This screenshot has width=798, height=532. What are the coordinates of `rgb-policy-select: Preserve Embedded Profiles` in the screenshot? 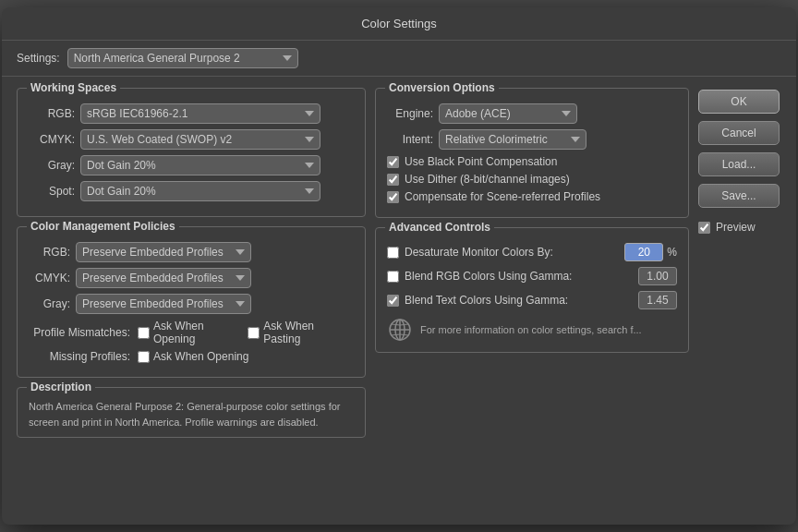 It's located at (163, 252).